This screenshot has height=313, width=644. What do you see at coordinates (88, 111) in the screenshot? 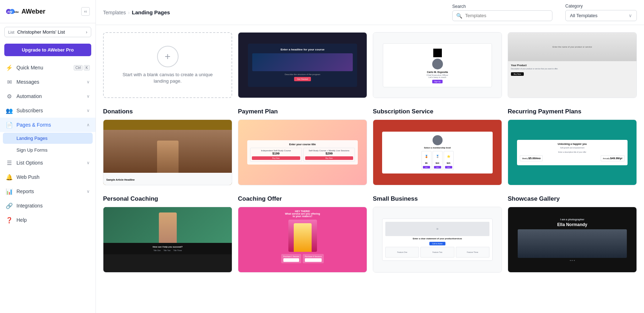
I see `subscribers-chevron-icon: ∨` at bounding box center [88, 111].